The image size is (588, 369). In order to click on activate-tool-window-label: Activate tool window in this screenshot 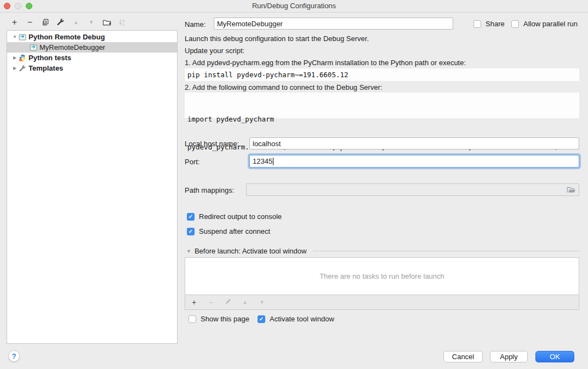, I will do `click(302, 319)`.